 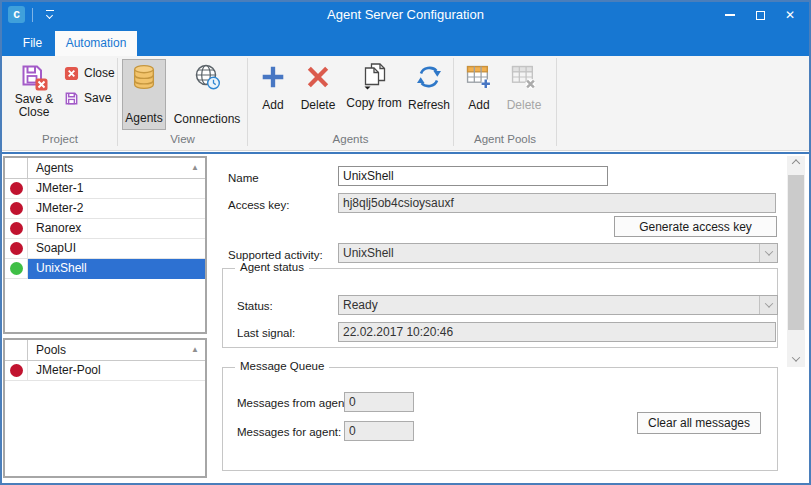 What do you see at coordinates (100, 73) in the screenshot?
I see `close-project-label: Close` at bounding box center [100, 73].